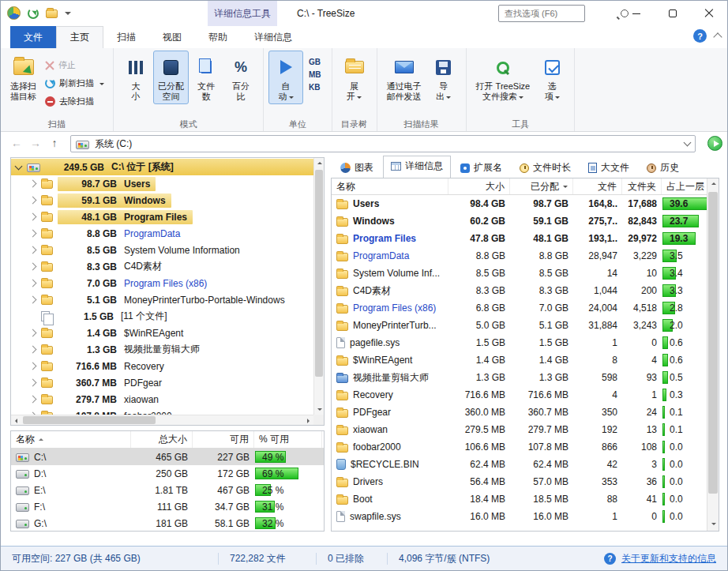 The image size is (728, 571). What do you see at coordinates (126, 37) in the screenshot?
I see `tab-scan: 扫描` at bounding box center [126, 37].